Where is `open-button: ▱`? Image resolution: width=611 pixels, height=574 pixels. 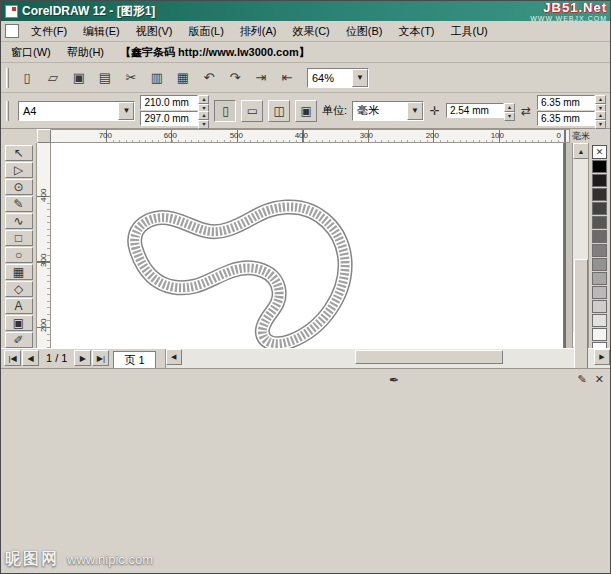 open-button: ▱ is located at coordinates (53, 78).